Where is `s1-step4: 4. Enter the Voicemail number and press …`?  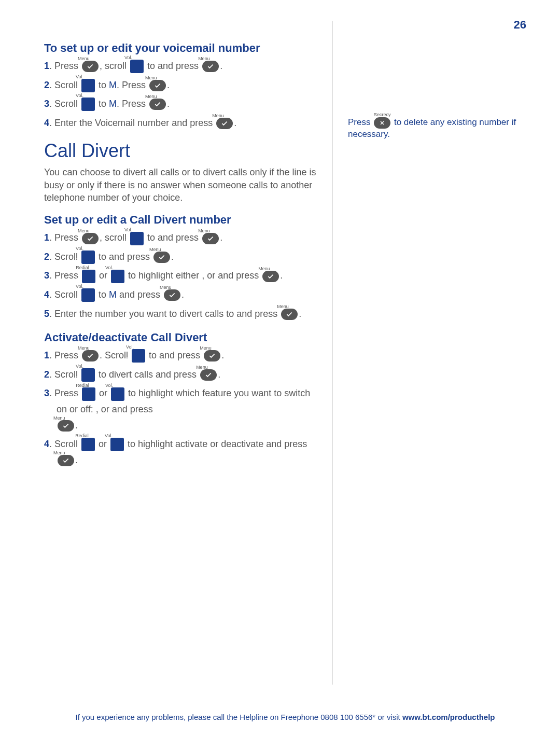
s1-step4: 4. Enter the Voicemail number and press … is located at coordinates (180, 123).